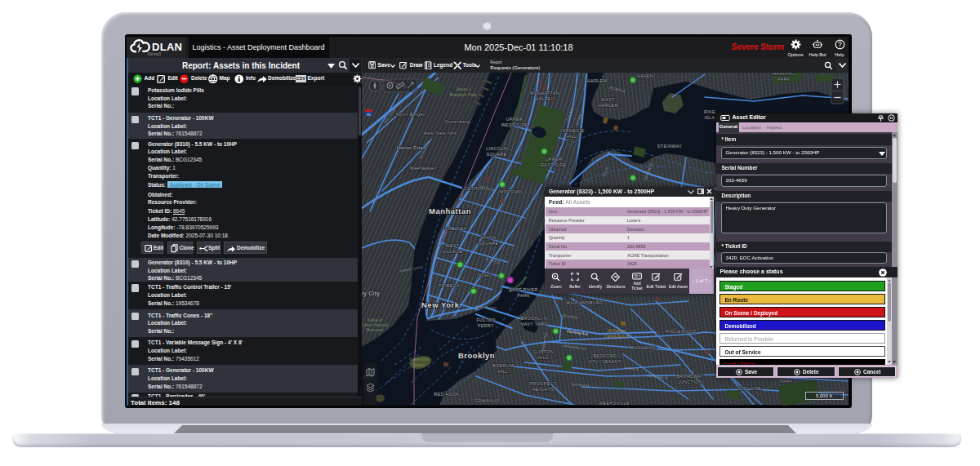  What do you see at coordinates (614, 403) in the screenshot?
I see `svg-text: WEEKSVILLE` at bounding box center [614, 403].